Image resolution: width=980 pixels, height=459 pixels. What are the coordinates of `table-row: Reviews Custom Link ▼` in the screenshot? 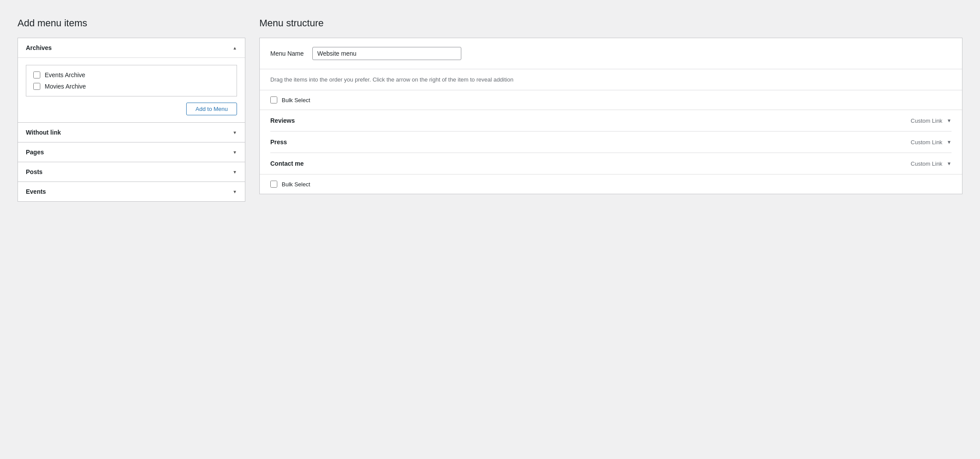 It's located at (611, 121).